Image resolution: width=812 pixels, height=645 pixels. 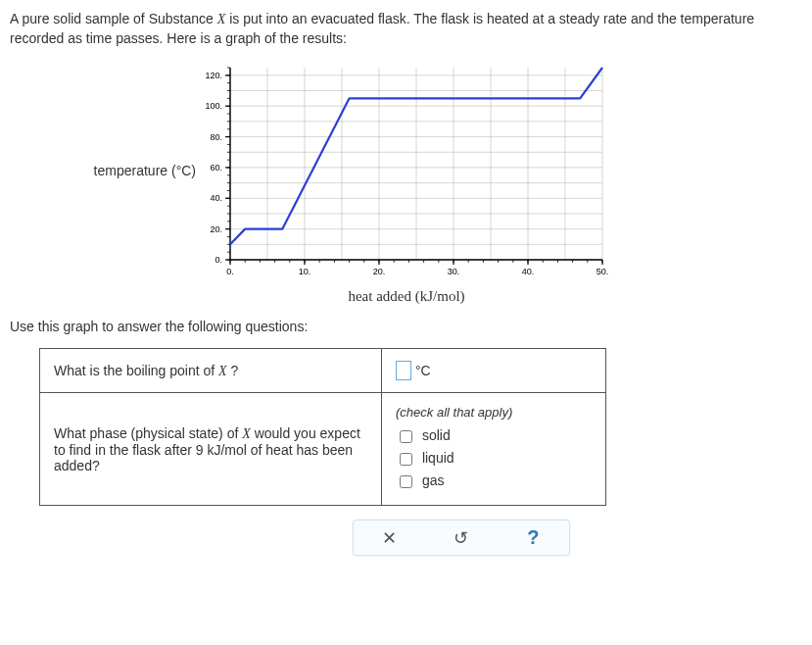 I want to click on x-axis-label: heat added (kJ/mol), so click(x=406, y=296).